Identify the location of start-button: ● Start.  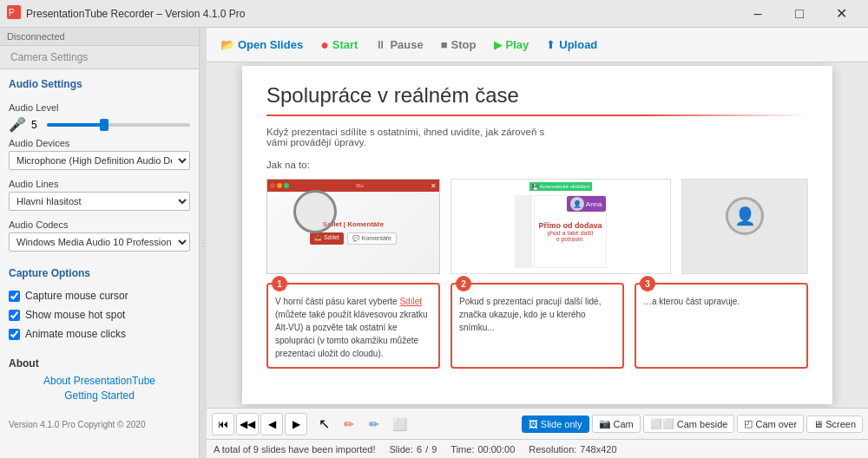
(339, 45).